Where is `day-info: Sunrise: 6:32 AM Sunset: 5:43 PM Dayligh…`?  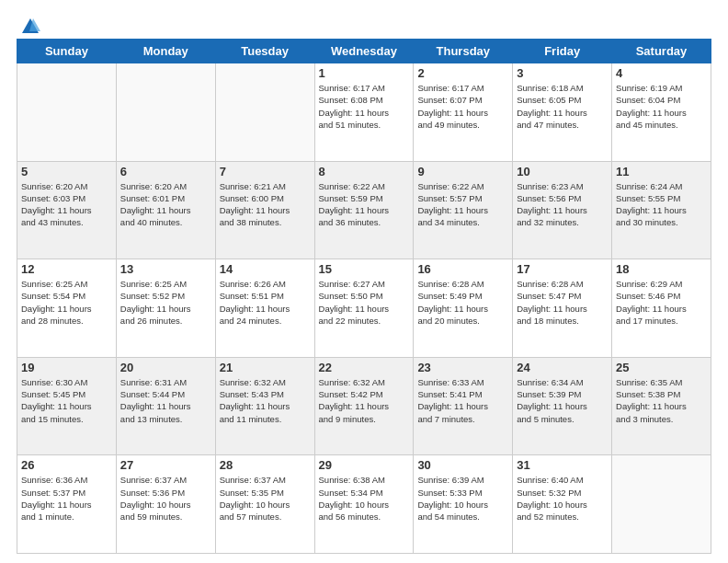 day-info: Sunrise: 6:32 AM Sunset: 5:43 PM Dayligh… is located at coordinates (265, 401).